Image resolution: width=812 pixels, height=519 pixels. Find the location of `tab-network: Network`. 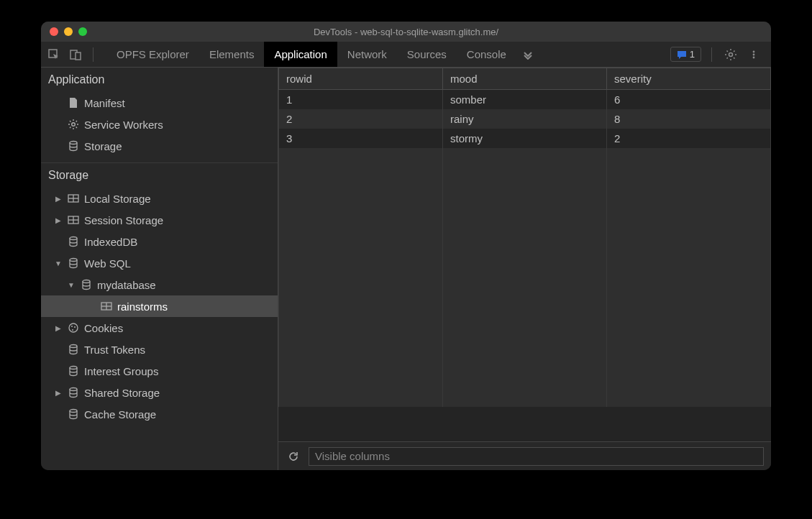

tab-network: Network is located at coordinates (367, 55).